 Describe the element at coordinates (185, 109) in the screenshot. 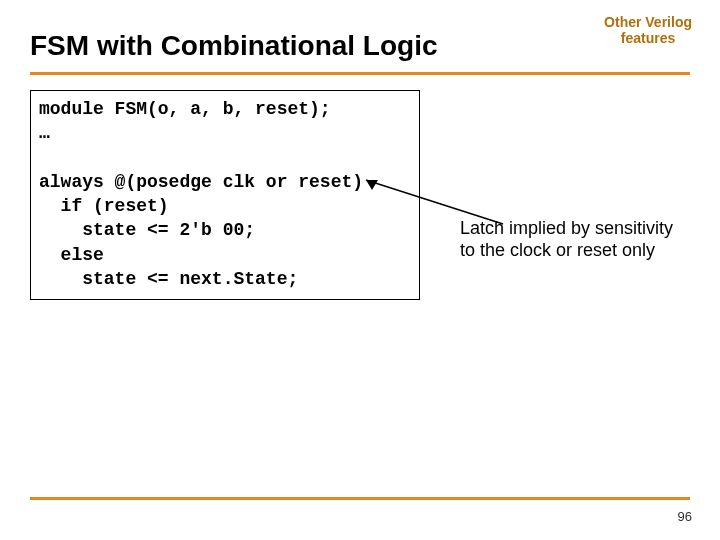

I see `code-line: module FSM(o, a, b, reset);` at that location.